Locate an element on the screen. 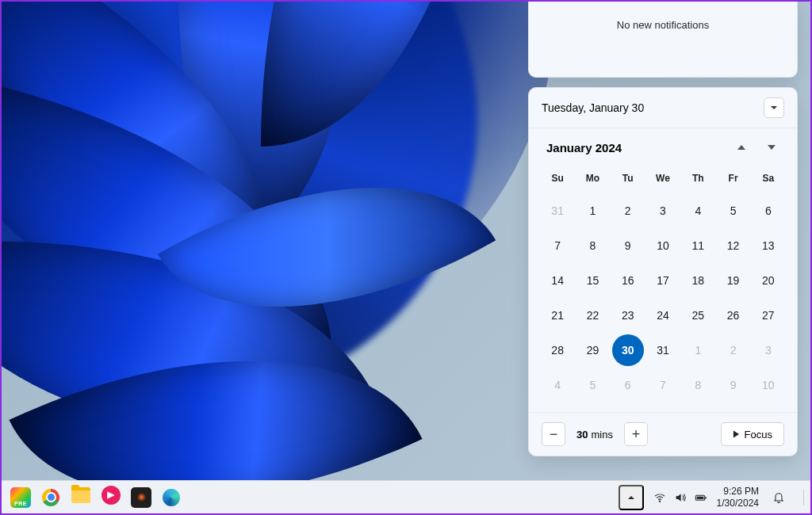 This screenshot has width=812, height=515. taskbar: PRE 9:26 PM 1/30/2024 is located at coordinates (406, 497).